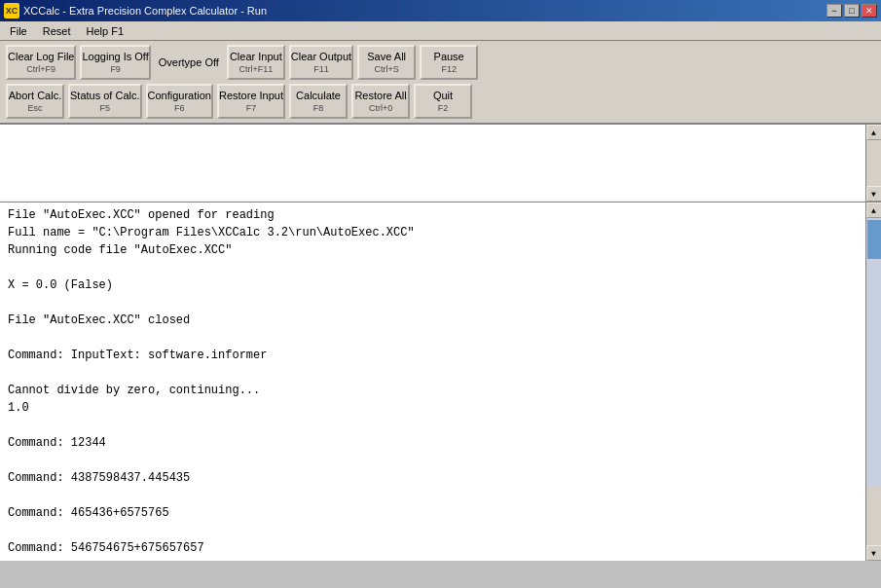 Image resolution: width=881 pixels, height=588 pixels. I want to click on status-button: Status of Calc. F5, so click(105, 101).